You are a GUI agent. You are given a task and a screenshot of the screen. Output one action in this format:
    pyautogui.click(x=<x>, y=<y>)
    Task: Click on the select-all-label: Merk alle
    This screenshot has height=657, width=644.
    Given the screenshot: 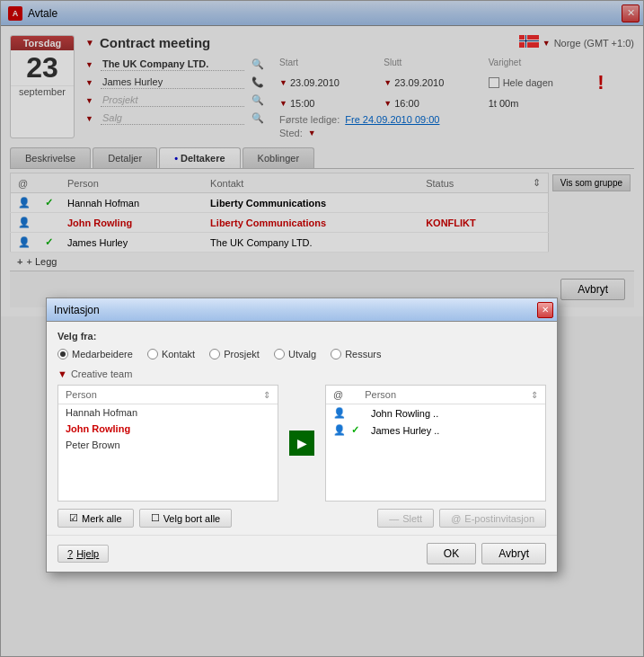 What is the action you would take?
    pyautogui.click(x=102, y=519)
    